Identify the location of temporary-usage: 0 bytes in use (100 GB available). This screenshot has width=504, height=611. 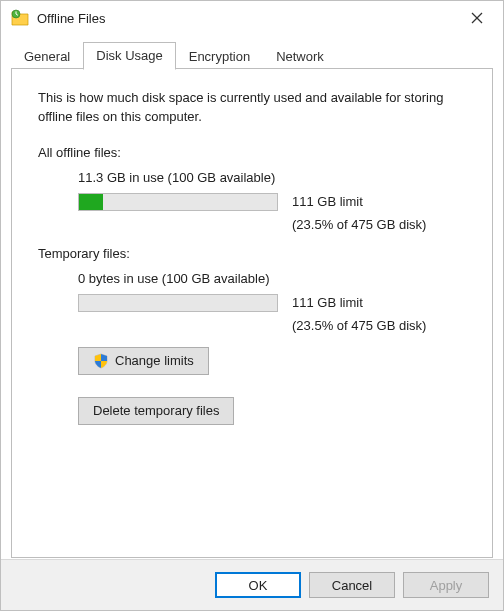
(272, 278).